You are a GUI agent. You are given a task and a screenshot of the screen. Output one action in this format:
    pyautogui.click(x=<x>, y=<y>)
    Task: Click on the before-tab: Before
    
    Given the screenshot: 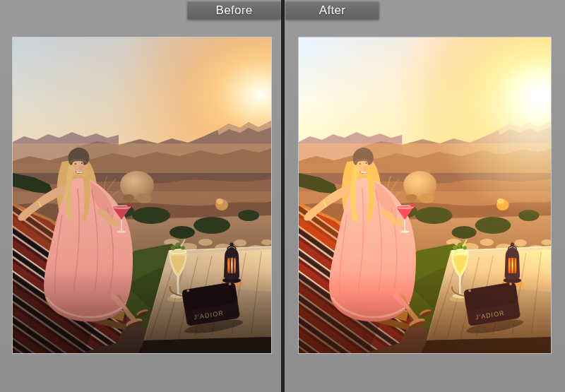 What is the action you would take?
    pyautogui.click(x=234, y=11)
    